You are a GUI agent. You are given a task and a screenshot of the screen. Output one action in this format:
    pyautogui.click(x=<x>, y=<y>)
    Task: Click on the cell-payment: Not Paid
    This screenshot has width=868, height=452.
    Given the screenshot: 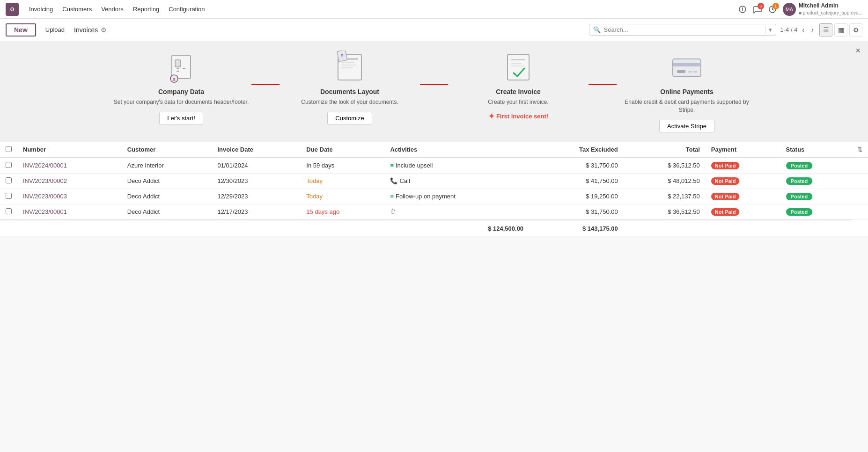 What is the action you would take?
    pyautogui.click(x=743, y=181)
    